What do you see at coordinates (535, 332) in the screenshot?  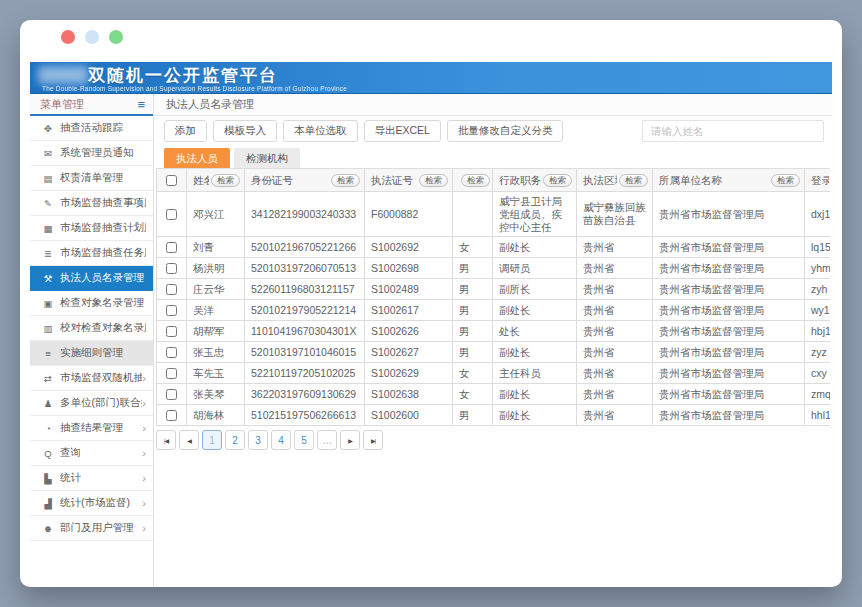 I see `cell-position: 处长` at bounding box center [535, 332].